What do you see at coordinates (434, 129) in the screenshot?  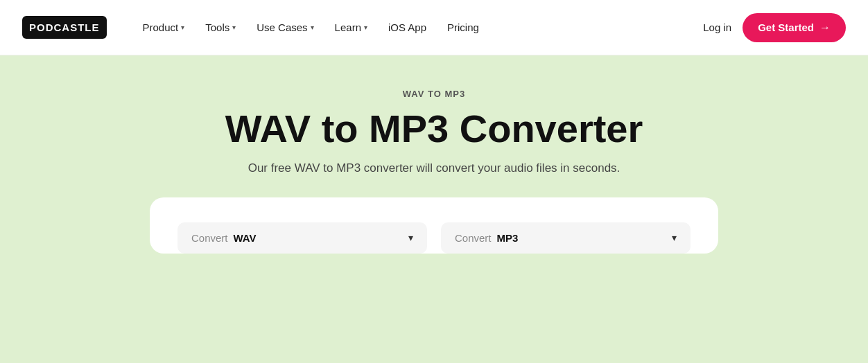 I see `main-title: WAV to MP3 Converter` at bounding box center [434, 129].